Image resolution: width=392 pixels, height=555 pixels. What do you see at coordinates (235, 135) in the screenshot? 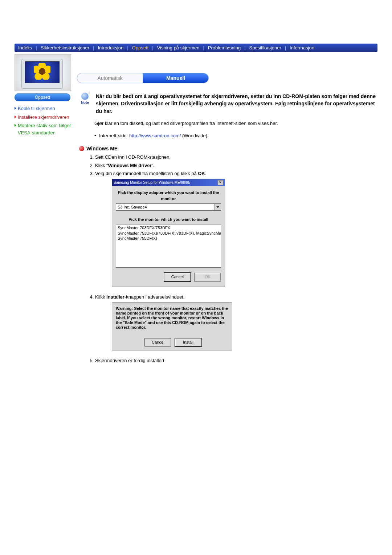
I see `internet-line: Internett-side: http://www.samtron.com/ …` at bounding box center [235, 135].